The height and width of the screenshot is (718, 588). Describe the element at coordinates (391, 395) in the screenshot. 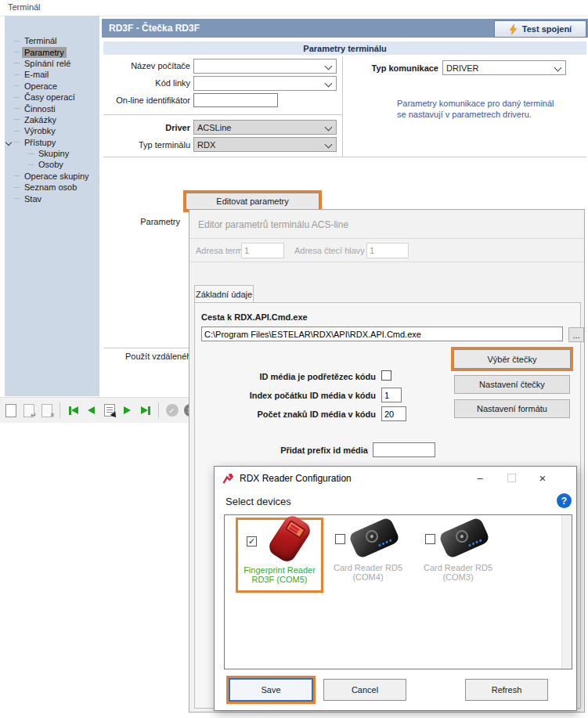

I see `index-field` at that location.